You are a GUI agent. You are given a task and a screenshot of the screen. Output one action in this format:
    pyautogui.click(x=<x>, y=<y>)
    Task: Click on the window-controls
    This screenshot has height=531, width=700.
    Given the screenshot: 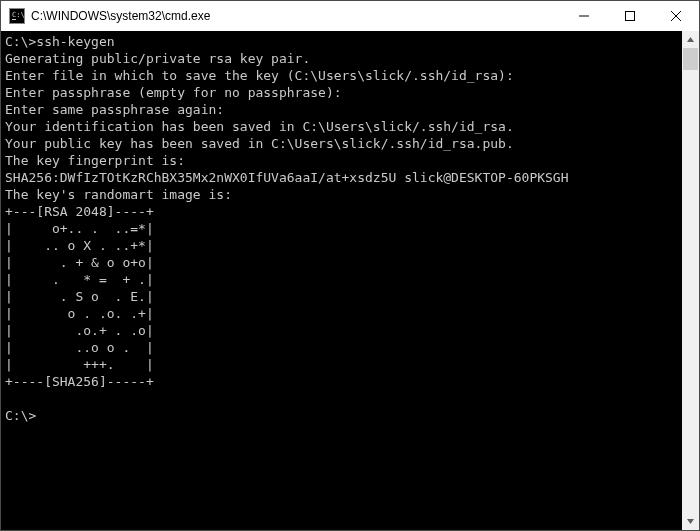 What is the action you would take?
    pyautogui.click(x=630, y=16)
    